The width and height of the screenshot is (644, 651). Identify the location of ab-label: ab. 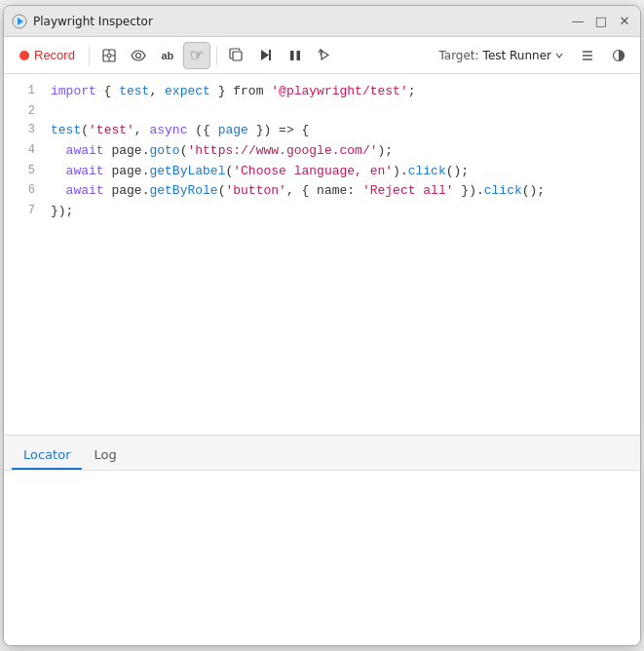
(168, 56).